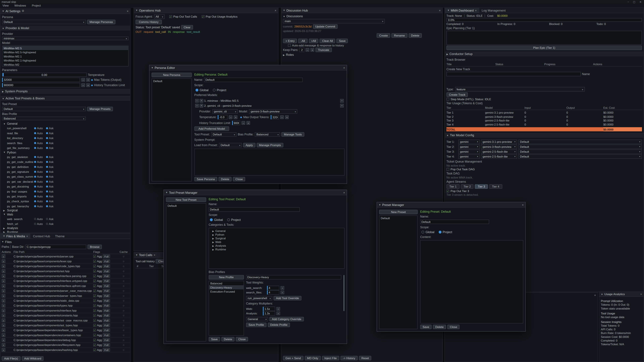  What do you see at coordinates (499, 147) in the screenshot?
I see `tier-model-select: gemini-3-flash-preview ▾` at bounding box center [499, 147].